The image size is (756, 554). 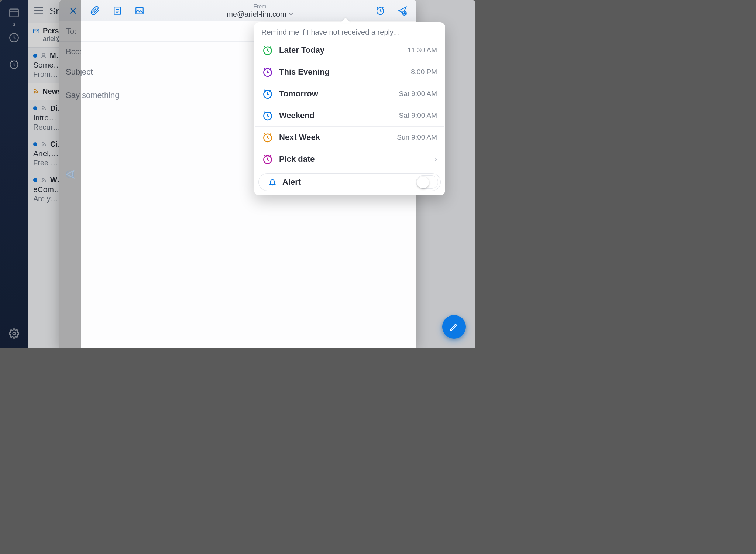 What do you see at coordinates (95, 10) in the screenshot?
I see `attach-button` at bounding box center [95, 10].